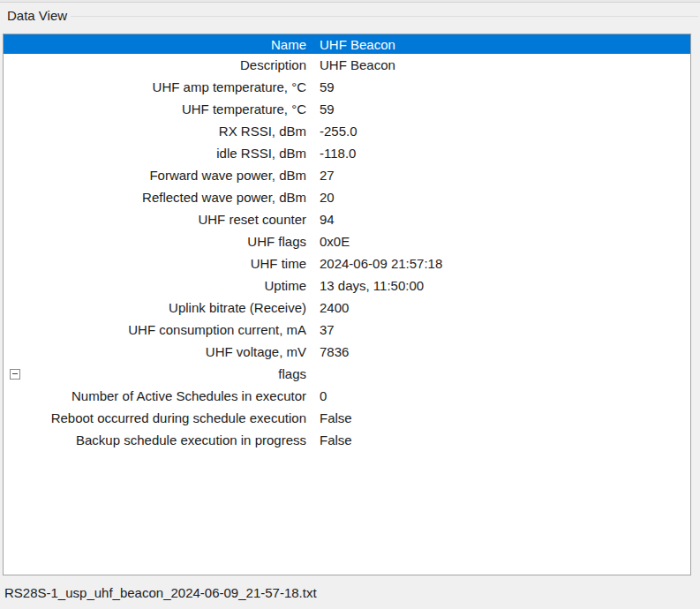 The height and width of the screenshot is (609, 700). I want to click on table-row: UHF amp temperature, °C 59, so click(347, 86).